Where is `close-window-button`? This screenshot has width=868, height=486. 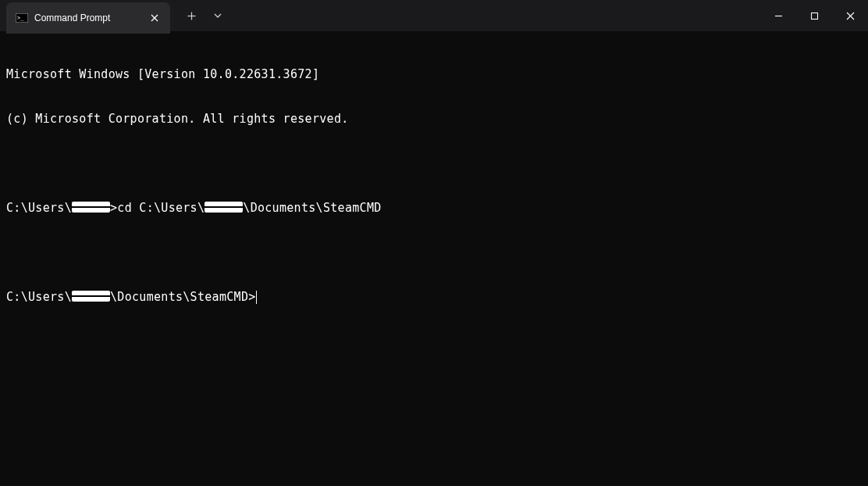 close-window-button is located at coordinates (850, 16).